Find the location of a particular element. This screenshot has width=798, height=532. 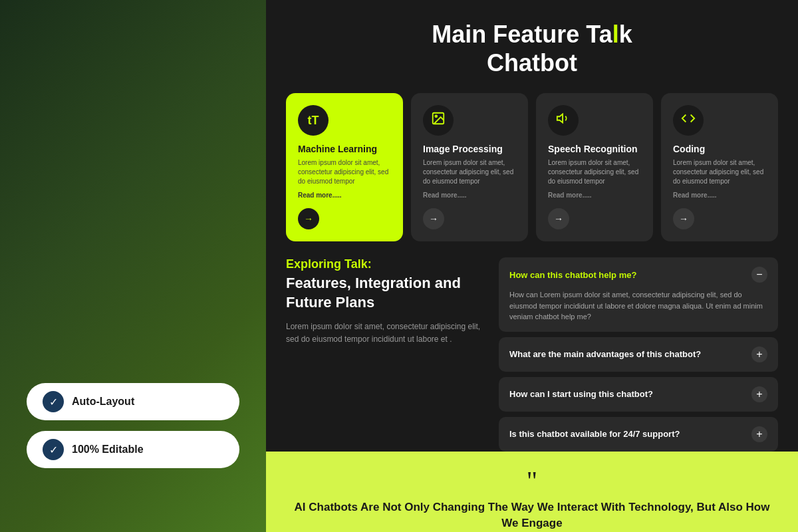

faq-header-4: Is this chatbot available for 24/7 suppo… is located at coordinates (638, 434).